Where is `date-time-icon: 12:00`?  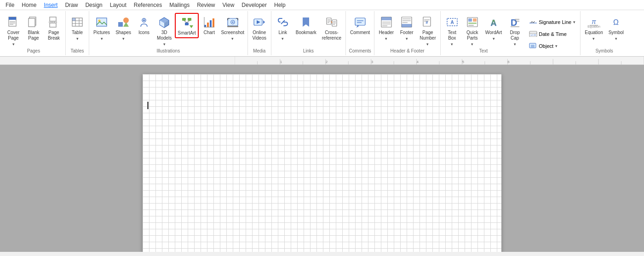
date-time-icon: 12:00 is located at coordinates (533, 34).